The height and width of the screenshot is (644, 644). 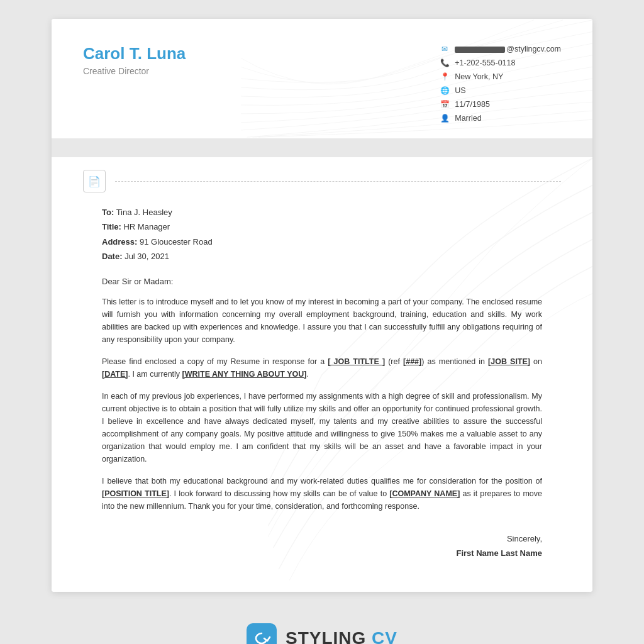 I want to click on globe-icon: 🌐, so click(x=445, y=91).